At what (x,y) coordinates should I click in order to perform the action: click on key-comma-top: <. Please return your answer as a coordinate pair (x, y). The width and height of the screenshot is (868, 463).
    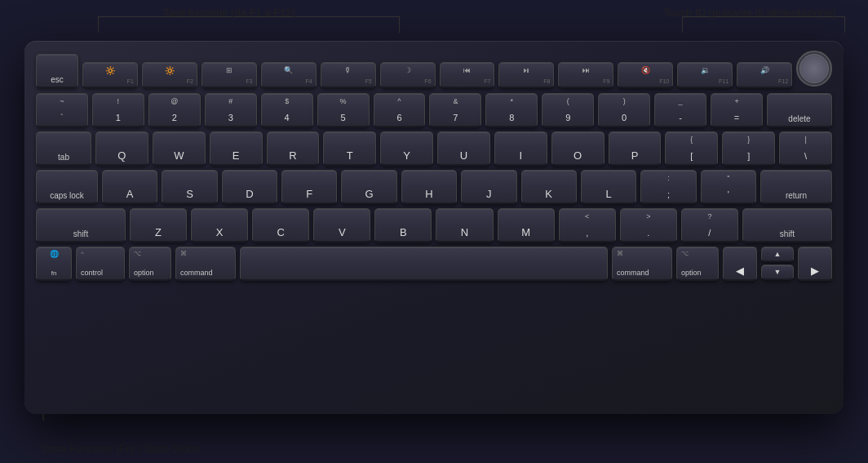
    Looking at the image, I should click on (587, 216).